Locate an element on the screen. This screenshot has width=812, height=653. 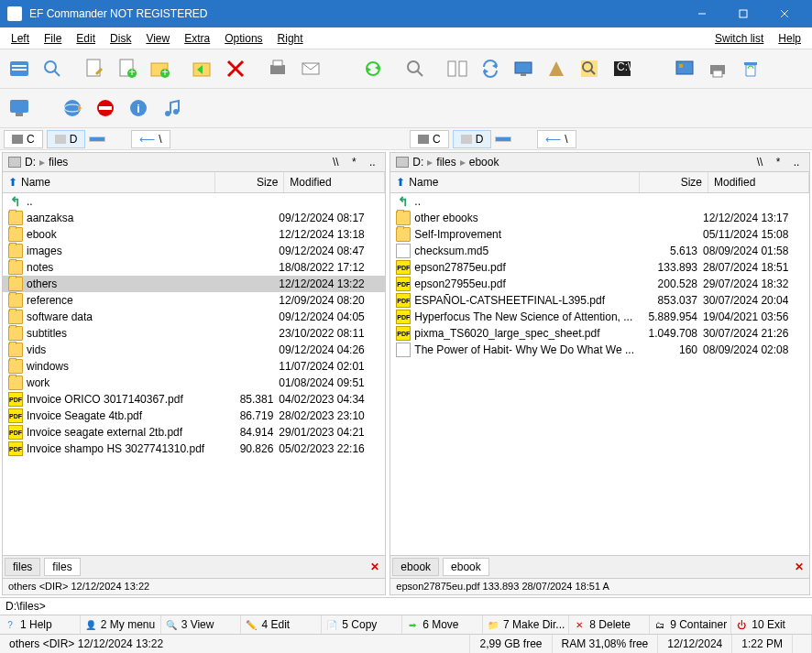
left-tab-2: files is located at coordinates (62, 567).